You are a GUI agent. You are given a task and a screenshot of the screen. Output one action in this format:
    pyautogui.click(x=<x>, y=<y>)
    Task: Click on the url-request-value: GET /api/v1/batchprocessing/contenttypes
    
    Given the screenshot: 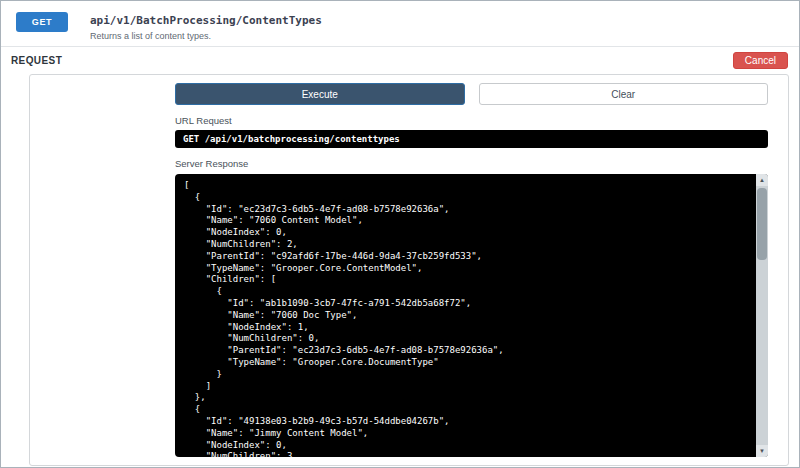 What is the action you would take?
    pyautogui.click(x=472, y=139)
    